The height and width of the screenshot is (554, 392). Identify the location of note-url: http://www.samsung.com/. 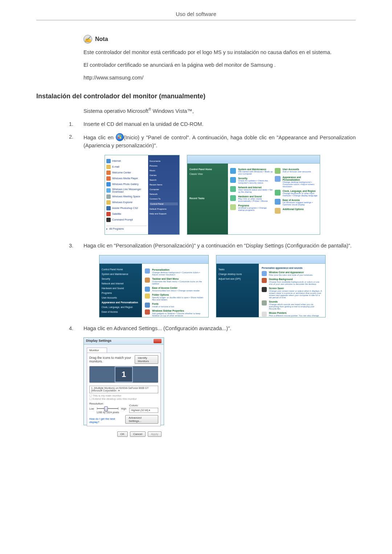
(220, 78).